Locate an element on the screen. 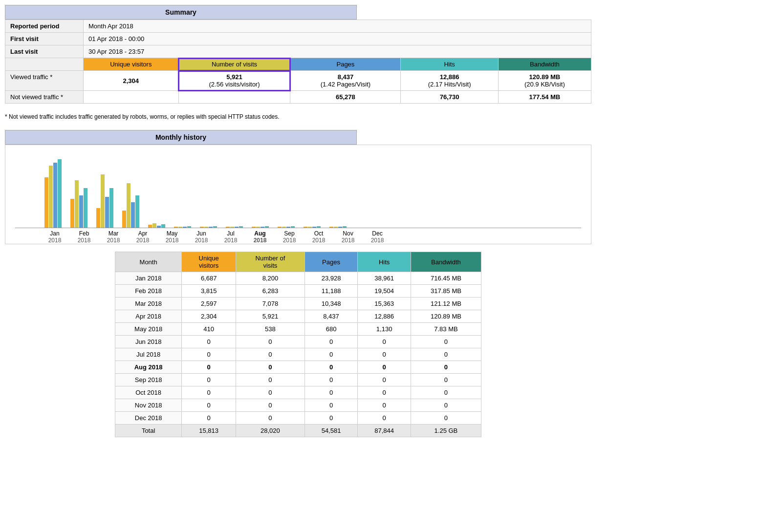 The width and height of the screenshot is (762, 532). month-bar-group-dec is located at coordinates (338, 227).